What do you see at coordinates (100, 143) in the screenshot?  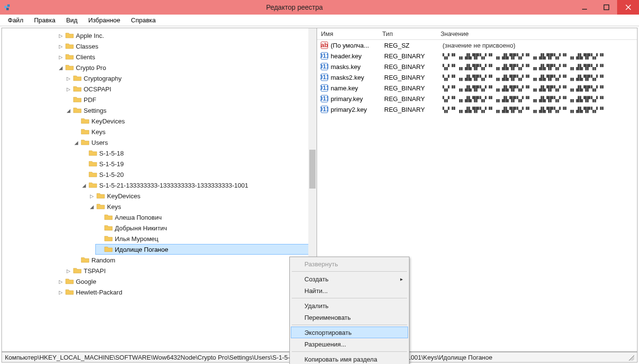 I see `tree-label: Users` at bounding box center [100, 143].